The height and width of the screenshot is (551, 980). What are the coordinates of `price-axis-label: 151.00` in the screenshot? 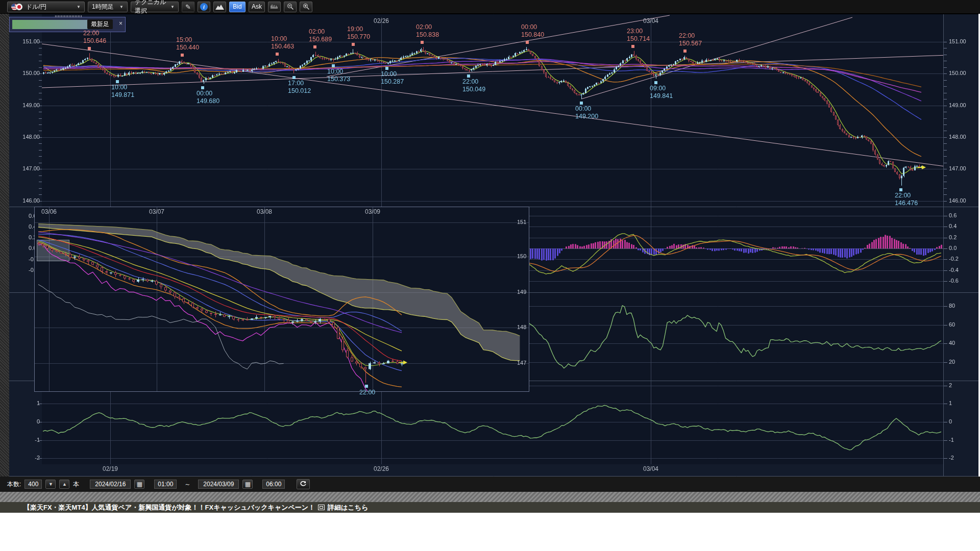 It's located at (25, 41).